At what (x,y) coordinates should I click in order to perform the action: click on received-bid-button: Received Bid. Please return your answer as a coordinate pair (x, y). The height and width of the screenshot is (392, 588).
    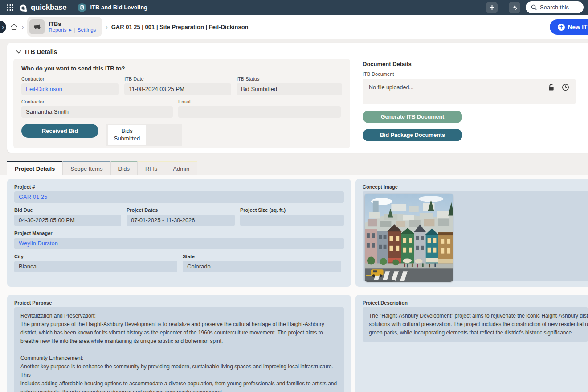
    Looking at the image, I should click on (60, 131).